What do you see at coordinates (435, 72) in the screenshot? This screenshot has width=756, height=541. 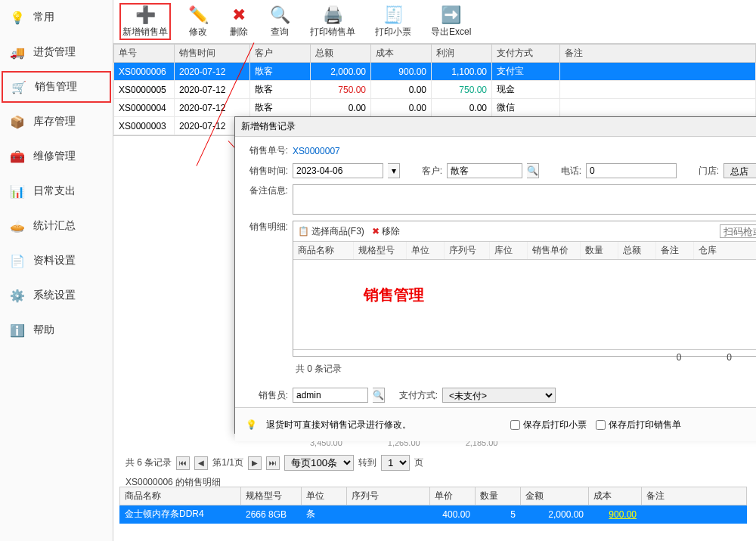 I see `table-row: XS00000062020-07-12散客2,000.00900.001,100…` at bounding box center [435, 72].